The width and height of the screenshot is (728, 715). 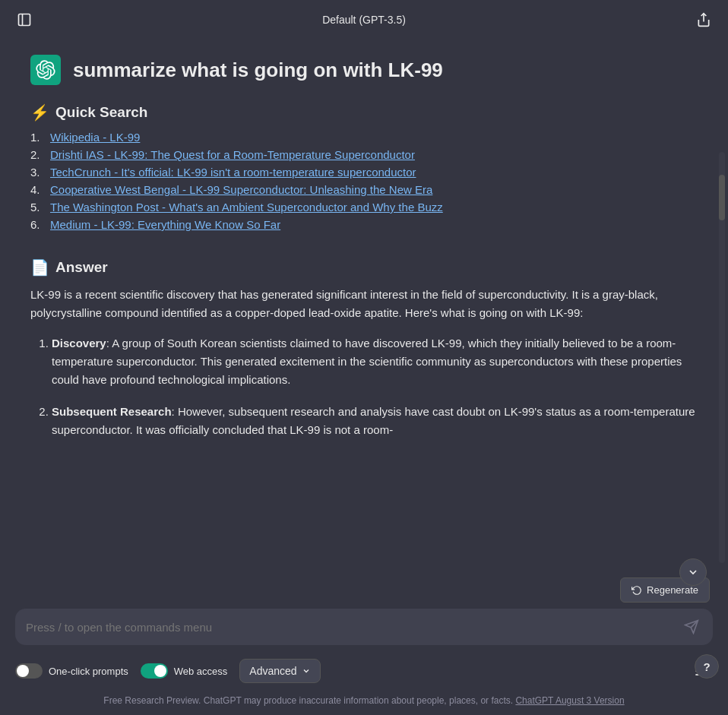 I want to click on list-num: 4., so click(x=38, y=190).